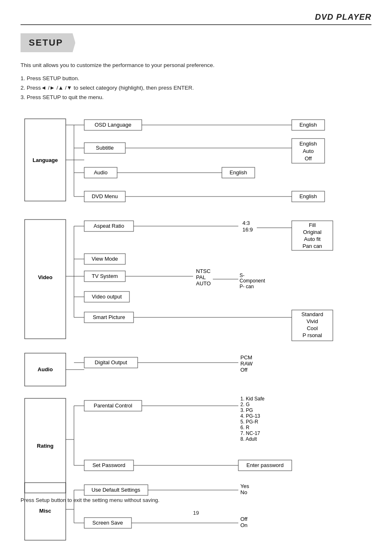 The height and width of the screenshot is (555, 392). What do you see at coordinates (196, 19) in the screenshot?
I see `header: DVD PLAYER` at bounding box center [196, 19].